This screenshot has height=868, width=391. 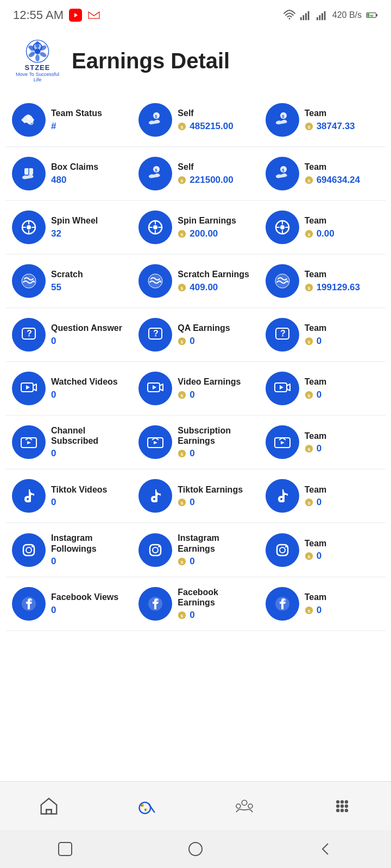 What do you see at coordinates (342, 806) in the screenshot?
I see `nav-menu` at bounding box center [342, 806].